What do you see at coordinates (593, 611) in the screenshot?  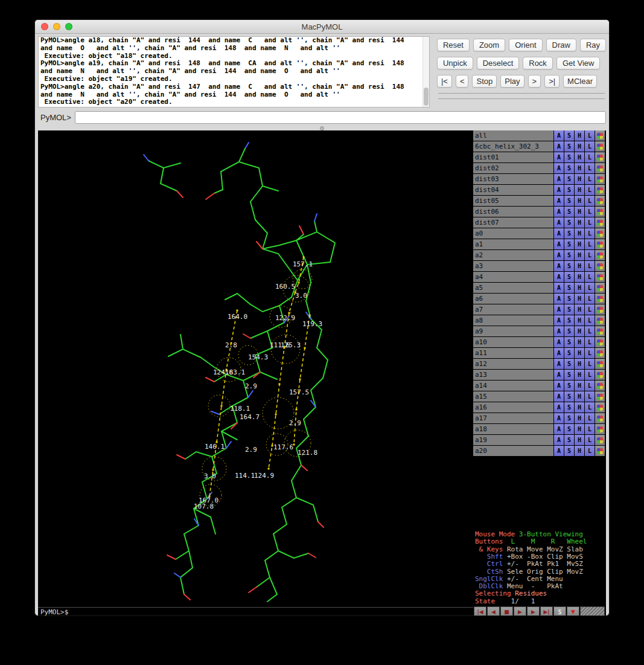 I see `resize-grip` at bounding box center [593, 611].